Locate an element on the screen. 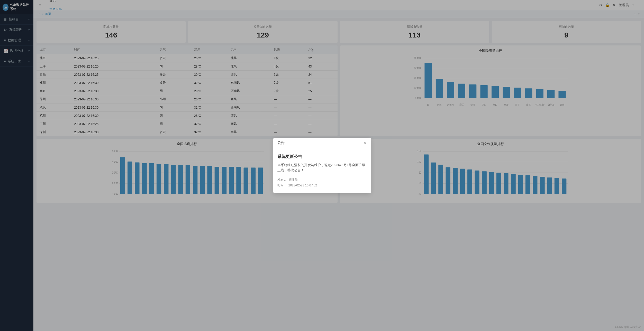 The image size is (644, 331). modal-footer: 发布人 管理员 时间： 2023-02-23 16:07:02 is located at coordinates (322, 183).